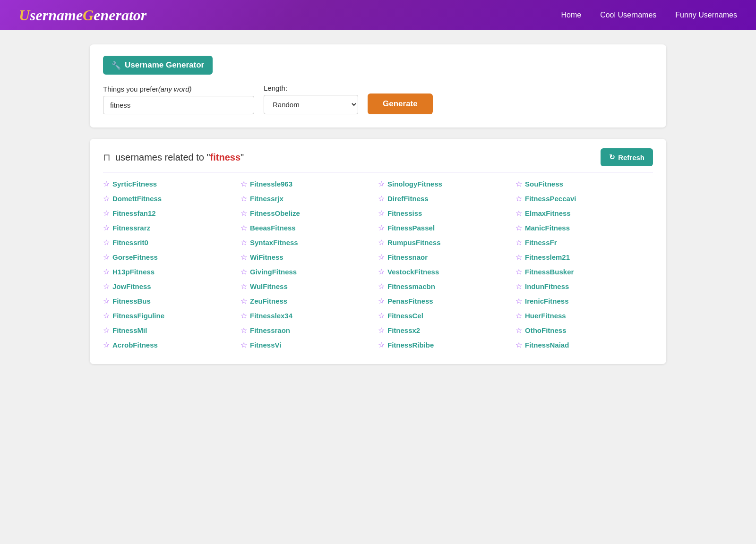 The image size is (756, 544). I want to click on username-link: ManicFitness, so click(547, 228).